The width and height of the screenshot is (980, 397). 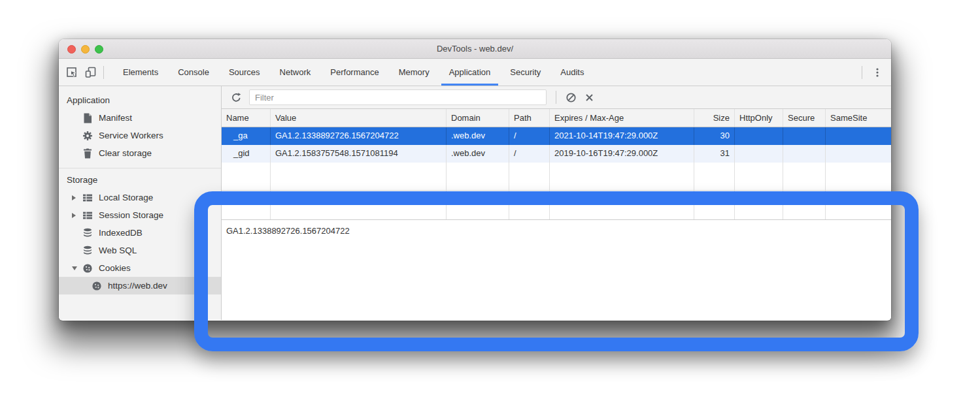 What do you see at coordinates (141, 72) in the screenshot?
I see `tab-elements: Elements` at bounding box center [141, 72].